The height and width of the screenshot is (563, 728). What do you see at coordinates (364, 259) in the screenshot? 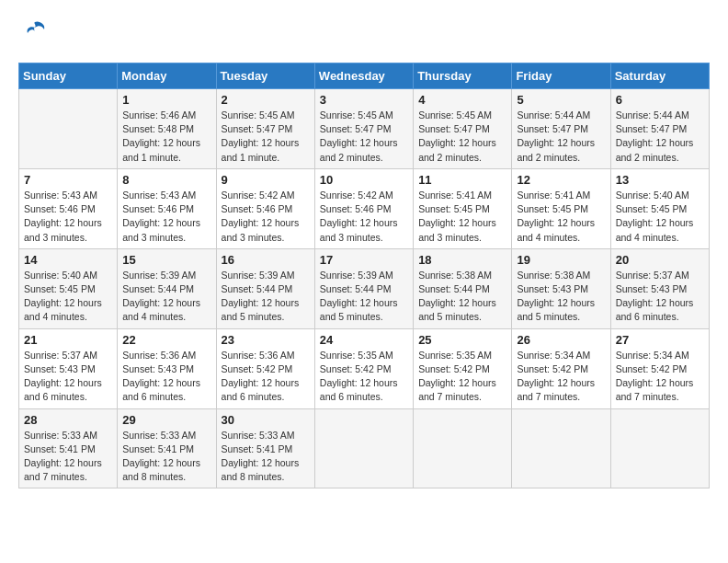
I see `day-number: 17` at bounding box center [364, 259].